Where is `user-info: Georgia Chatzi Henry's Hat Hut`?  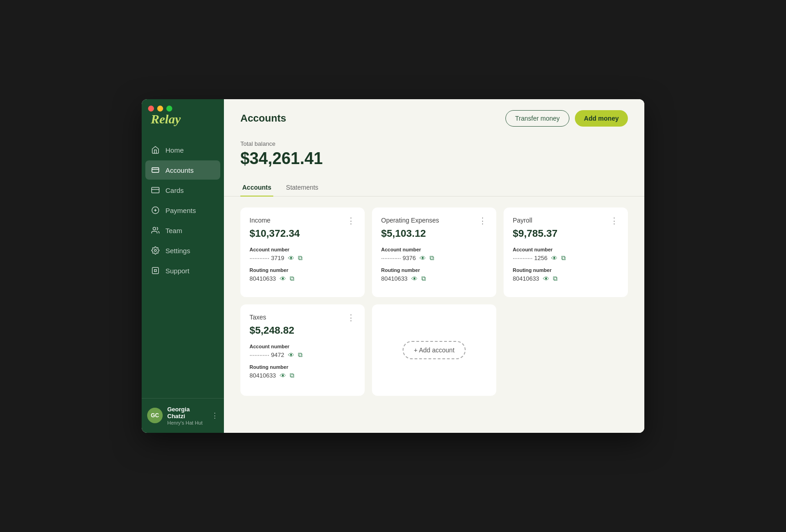
user-info: Georgia Chatzi Henry's Hat Hut is located at coordinates (187, 416).